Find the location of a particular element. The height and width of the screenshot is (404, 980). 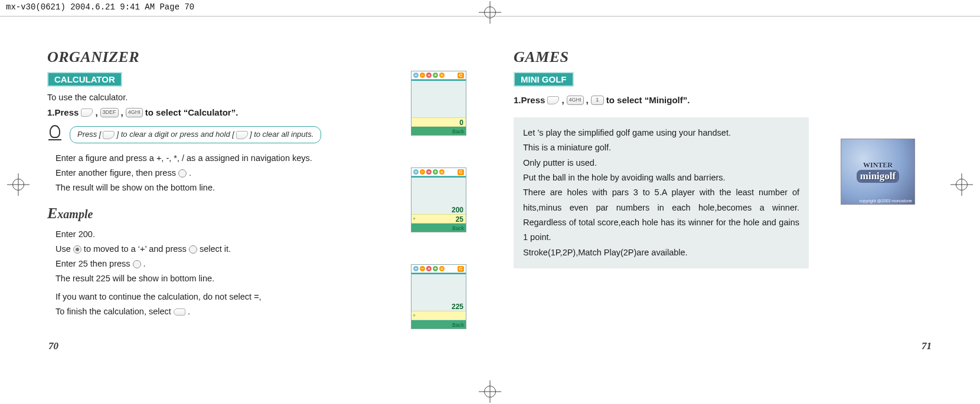

panel-l6: Stroke(1P,2P),Match Play(2P)are availabl… is located at coordinates (661, 252).